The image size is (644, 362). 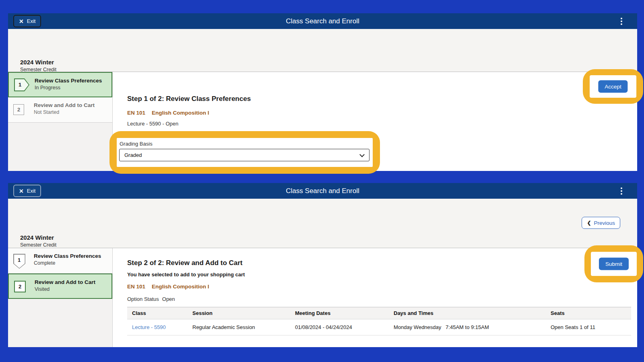 I want to click on chevron-down-icon, so click(x=362, y=154).